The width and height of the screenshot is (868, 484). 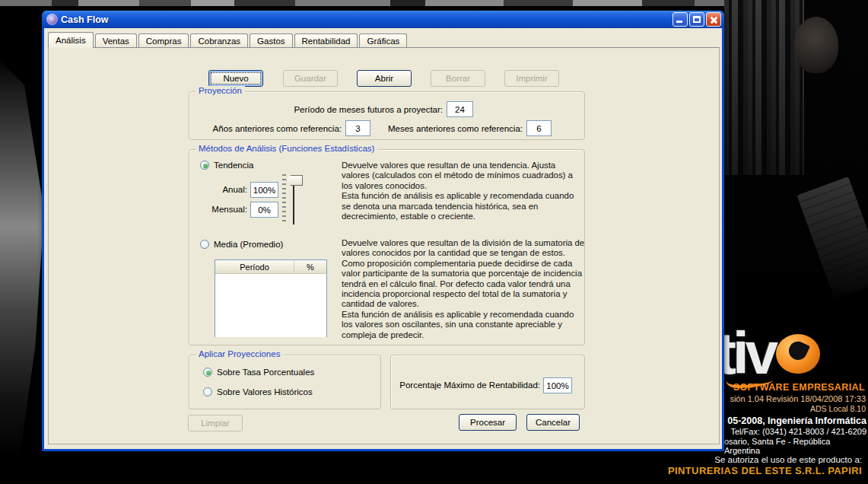 I want to click on limpiar-button: Limpiar, so click(x=215, y=423).